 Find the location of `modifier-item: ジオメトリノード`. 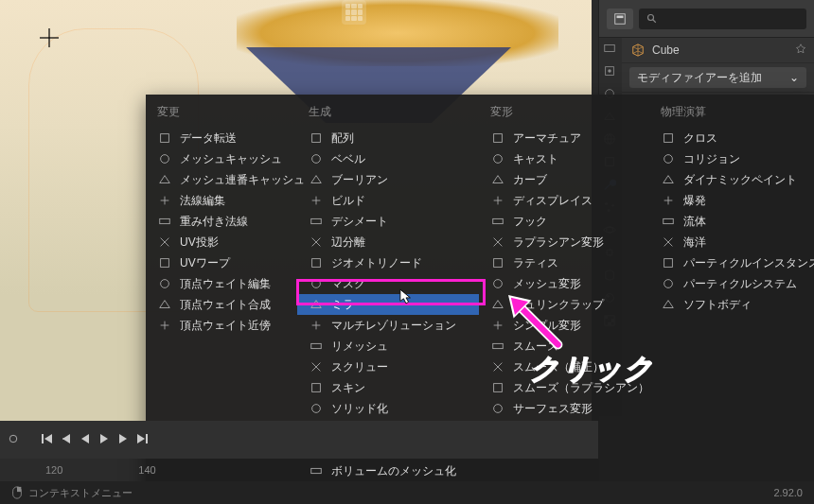

modifier-item: ジオメトリノード is located at coordinates (388, 263).